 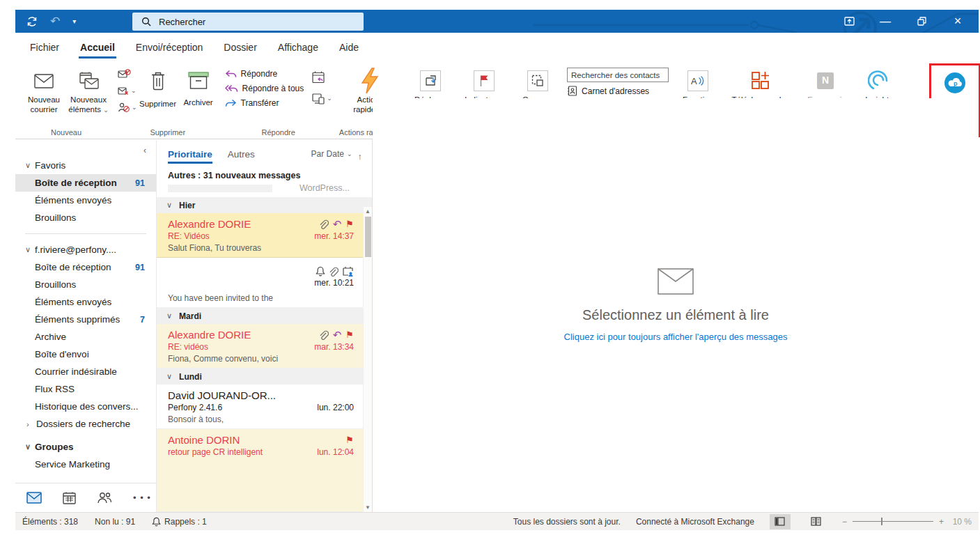 What do you see at coordinates (885, 21) in the screenshot?
I see `minimize-icon: —` at bounding box center [885, 21].